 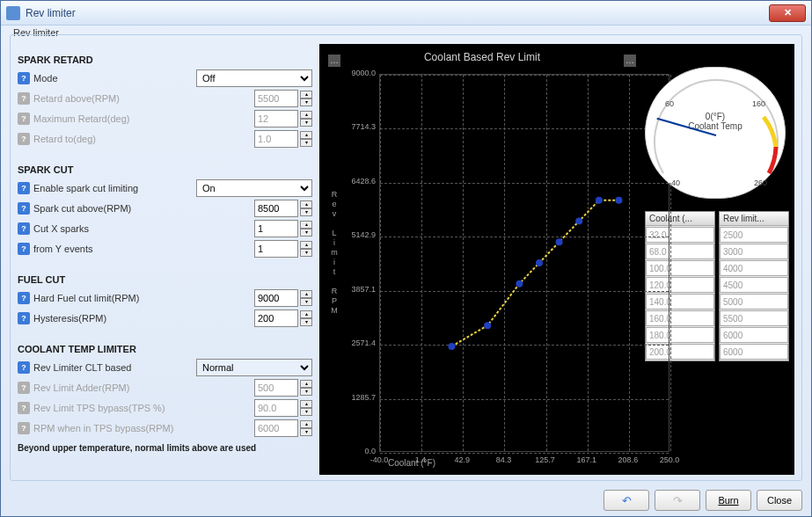 What do you see at coordinates (144, 208) in the screenshot?
I see `label-spark-cut-above: Spark cut above(RPM)` at bounding box center [144, 208].